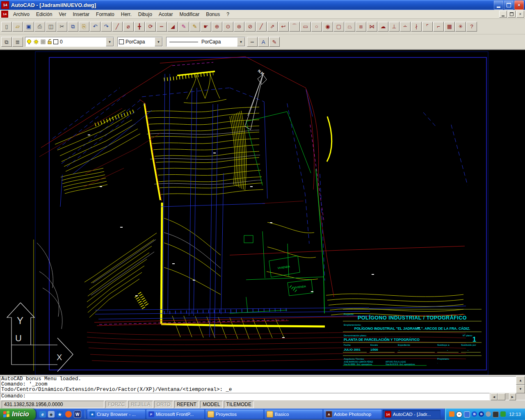  Describe the element at coordinates (503, 14) in the screenshot. I see `child-minimize-button` at that location.